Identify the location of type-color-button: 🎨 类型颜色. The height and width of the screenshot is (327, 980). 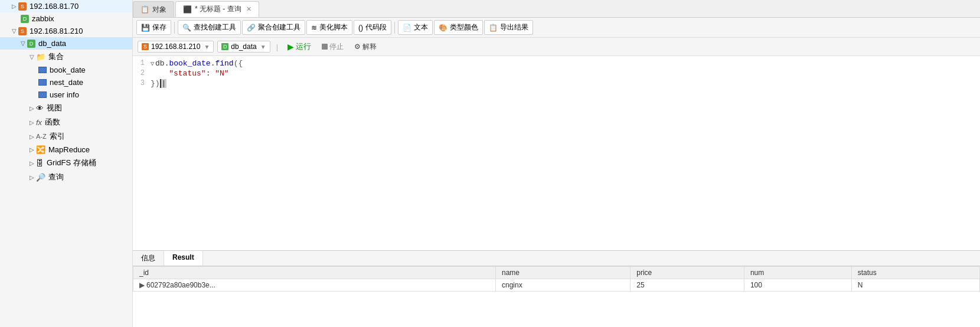
(458, 27).